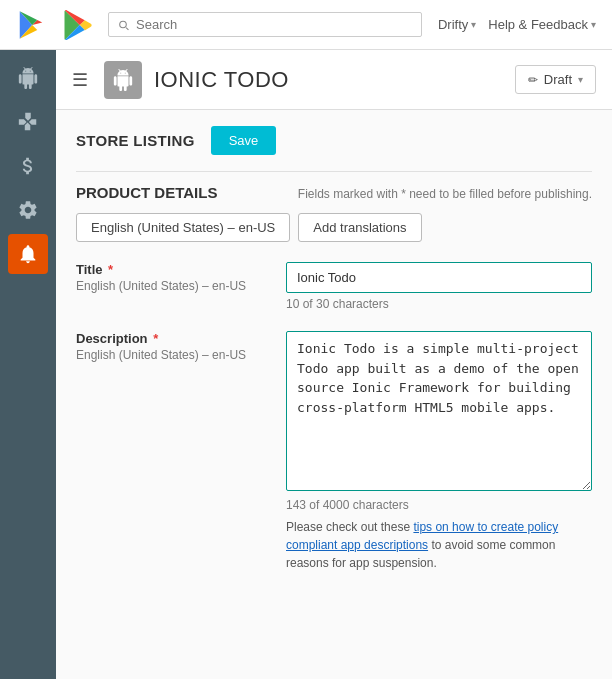 Image resolution: width=612 pixels, height=679 pixels. Describe the element at coordinates (28, 364) in the screenshot. I see `sidebar` at that location.